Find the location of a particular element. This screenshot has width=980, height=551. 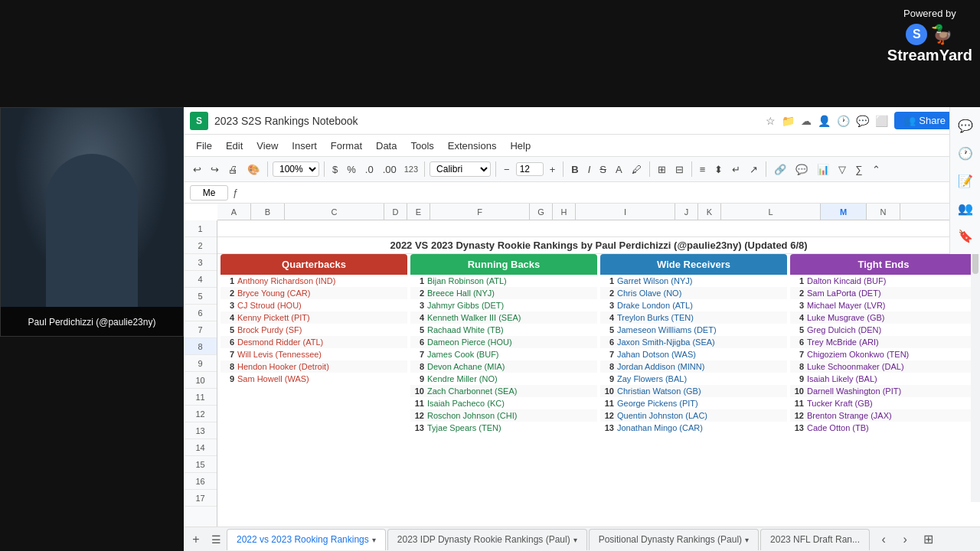

toolbar-expand-button: ⌃ is located at coordinates (876, 170).